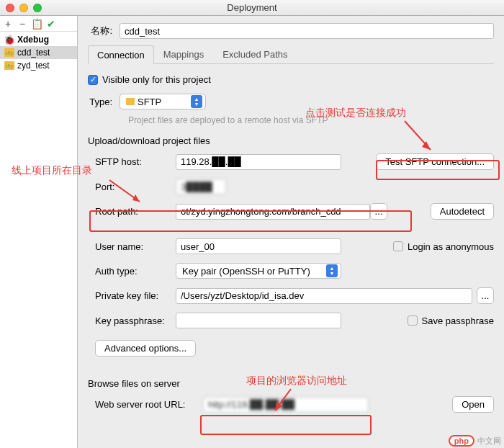 The width and height of the screenshot is (504, 448). I want to click on sidebar: + − 📋 ✔ 🐞 Xdebug sftp cdd_test sftp zyd_…, so click(39, 232).